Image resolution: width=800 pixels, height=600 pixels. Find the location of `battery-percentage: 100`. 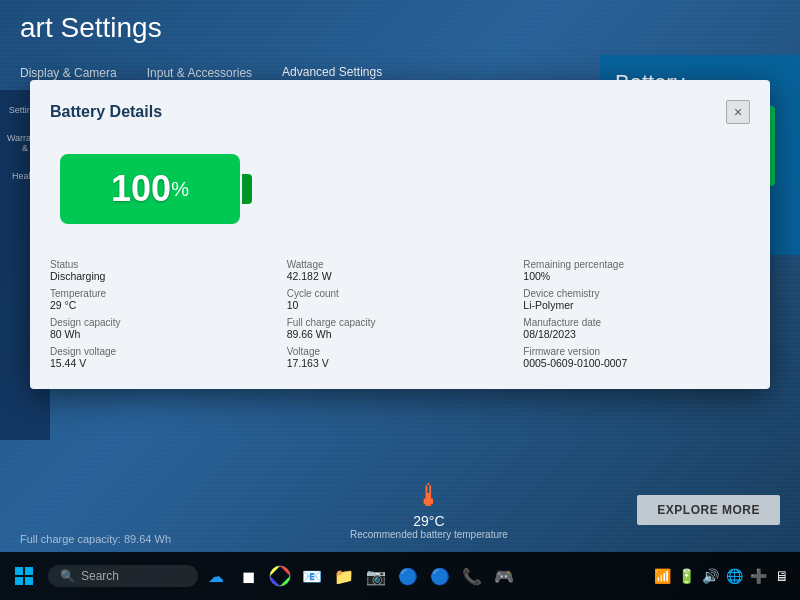

battery-percentage: 100 is located at coordinates (141, 189).